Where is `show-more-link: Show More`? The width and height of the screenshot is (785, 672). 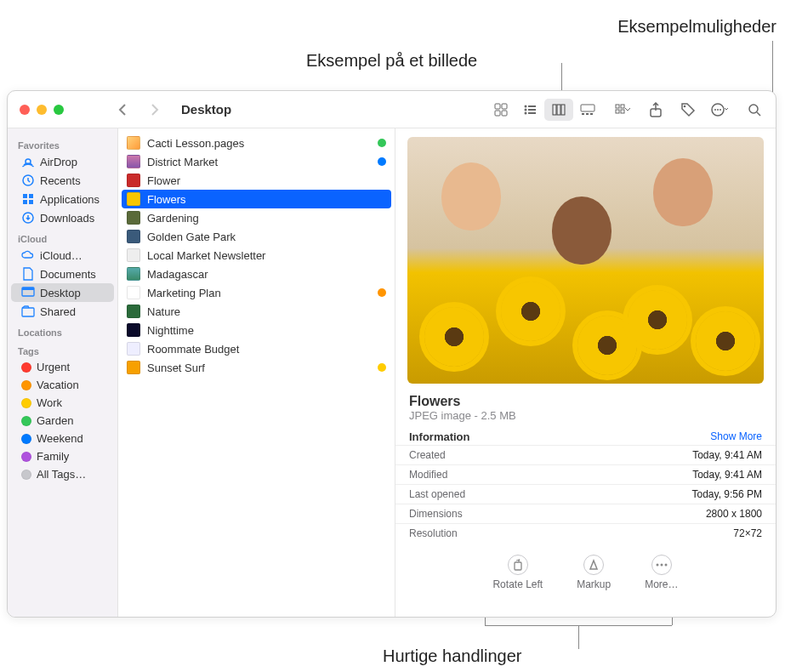
show-more-link: Show More is located at coordinates (737, 437).